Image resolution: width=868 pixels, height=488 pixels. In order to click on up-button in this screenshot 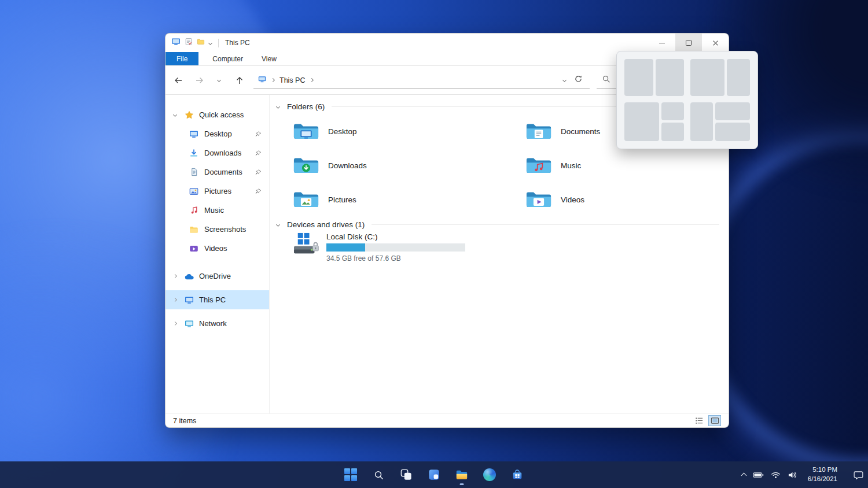, I will do `click(240, 80)`.